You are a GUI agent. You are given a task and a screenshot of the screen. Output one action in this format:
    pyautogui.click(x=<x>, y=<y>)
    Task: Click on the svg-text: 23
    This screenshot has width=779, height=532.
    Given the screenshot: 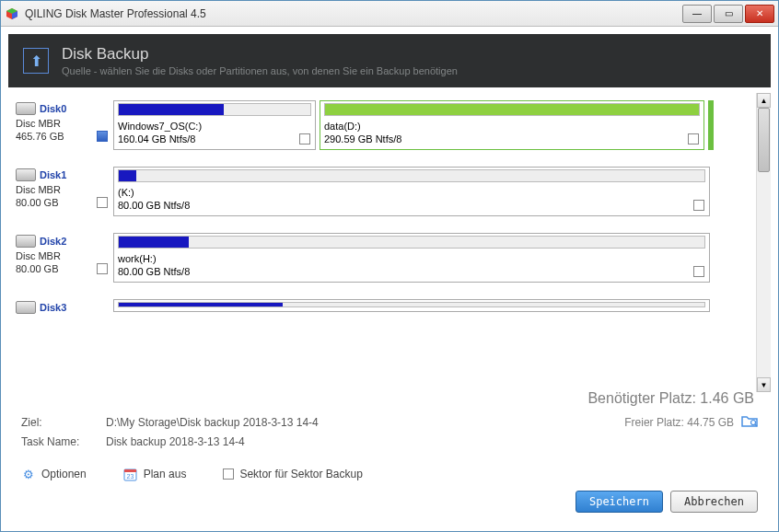 What is the action you would take?
    pyautogui.click(x=131, y=477)
    